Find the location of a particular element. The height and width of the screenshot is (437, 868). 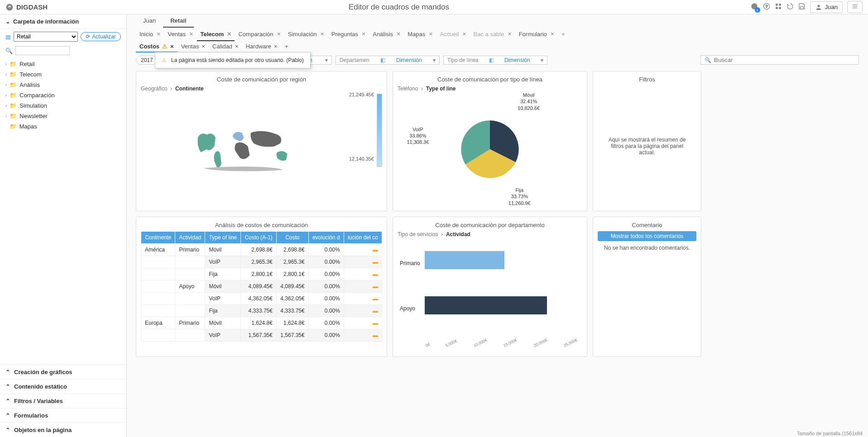

help-icon: ? is located at coordinates (767, 7).